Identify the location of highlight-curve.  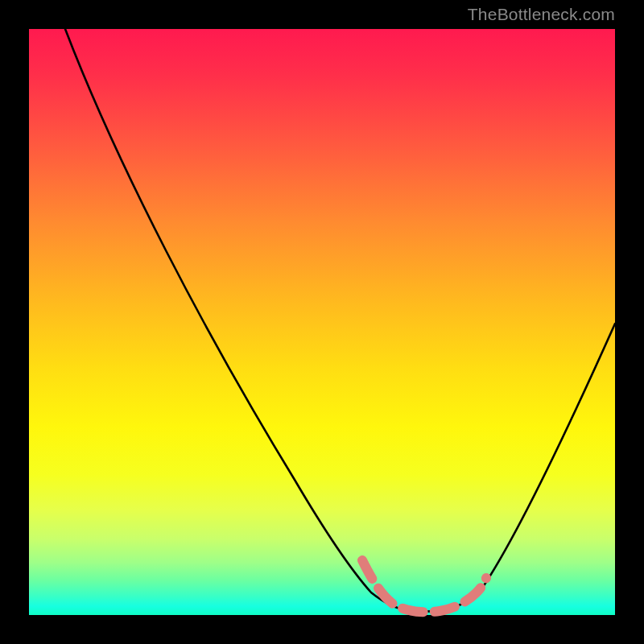
(424, 586).